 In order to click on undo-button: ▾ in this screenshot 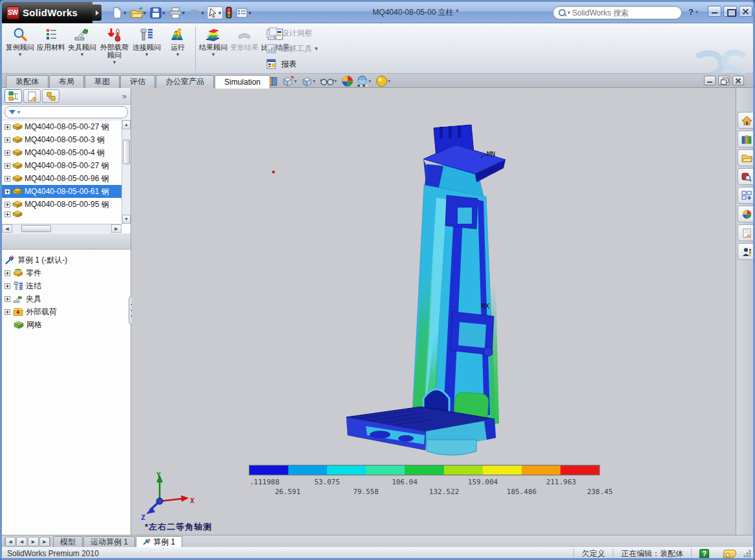, I will do `click(197, 13)`.